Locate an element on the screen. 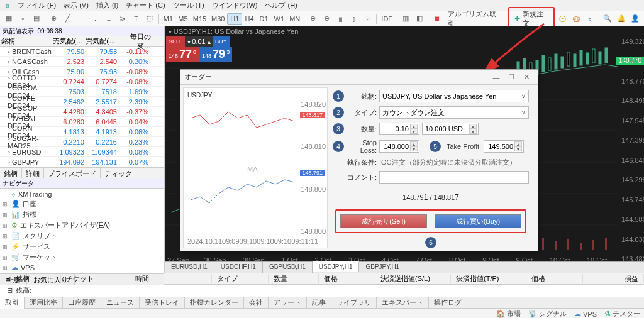  nav-services: ⚡サービス is located at coordinates (82, 246).